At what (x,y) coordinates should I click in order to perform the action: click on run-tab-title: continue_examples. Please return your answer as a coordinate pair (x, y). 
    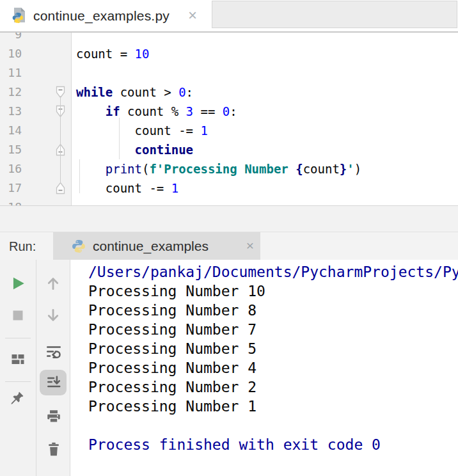
    Looking at the image, I should click on (151, 246).